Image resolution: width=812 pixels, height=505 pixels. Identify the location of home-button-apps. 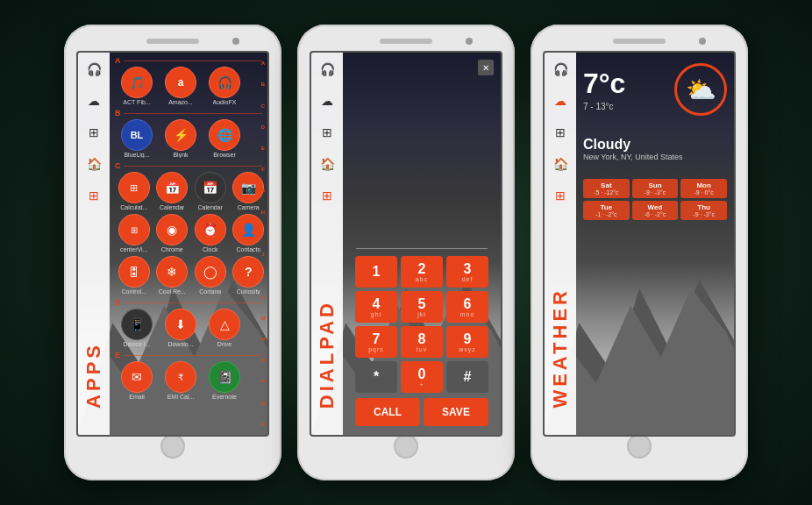
(173, 446).